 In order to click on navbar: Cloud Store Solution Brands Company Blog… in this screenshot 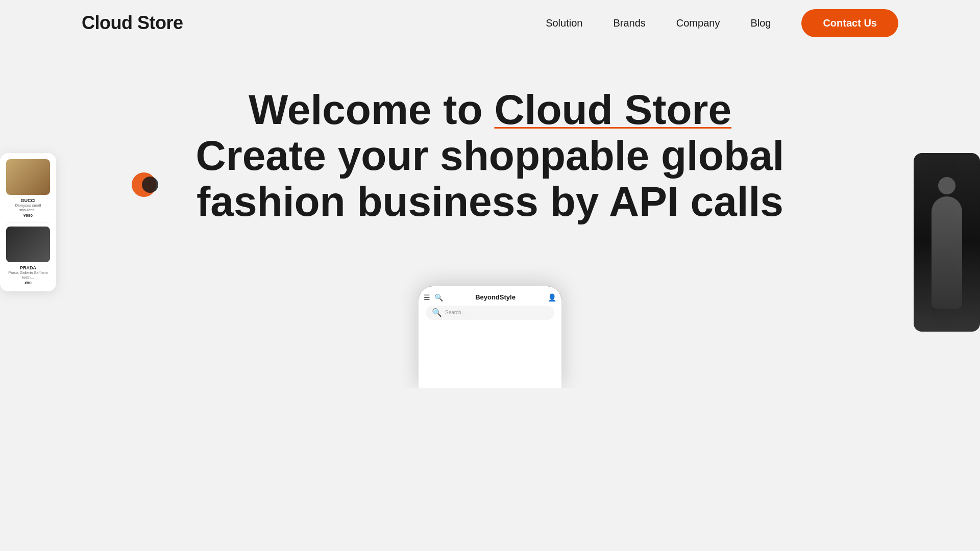, I will do `click(490, 23)`.